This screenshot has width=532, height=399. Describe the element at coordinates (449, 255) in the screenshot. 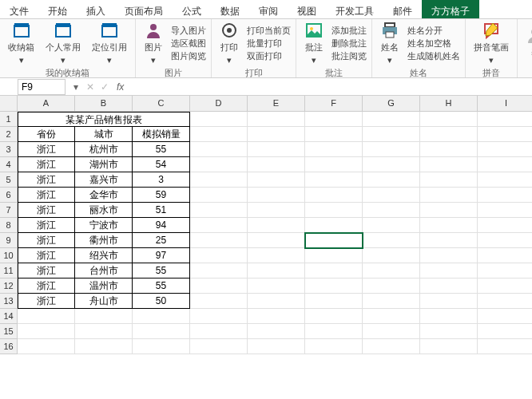

I see `cell-H10` at that location.